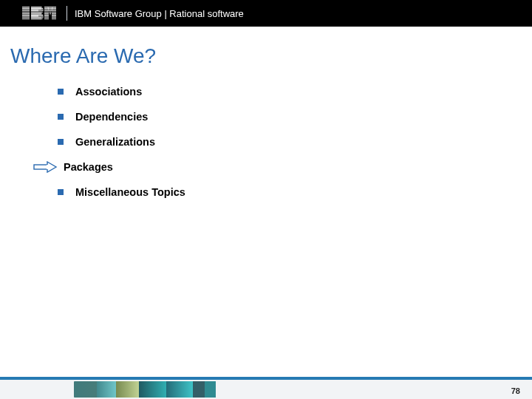 The width and height of the screenshot is (532, 399). I want to click on agenda-item-label: Miscellaneous Topics, so click(130, 192).